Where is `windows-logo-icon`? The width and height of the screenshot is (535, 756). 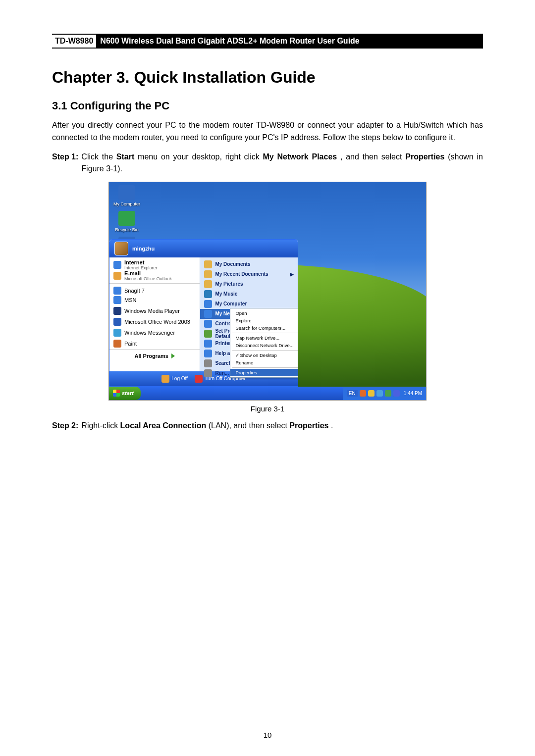 windows-logo-icon is located at coordinates (116, 393).